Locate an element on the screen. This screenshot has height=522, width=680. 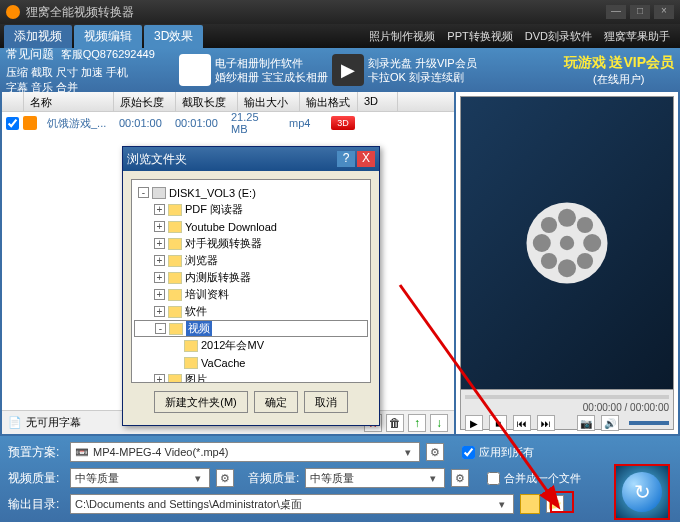
row-checkbox is located at coordinates (12, 124).